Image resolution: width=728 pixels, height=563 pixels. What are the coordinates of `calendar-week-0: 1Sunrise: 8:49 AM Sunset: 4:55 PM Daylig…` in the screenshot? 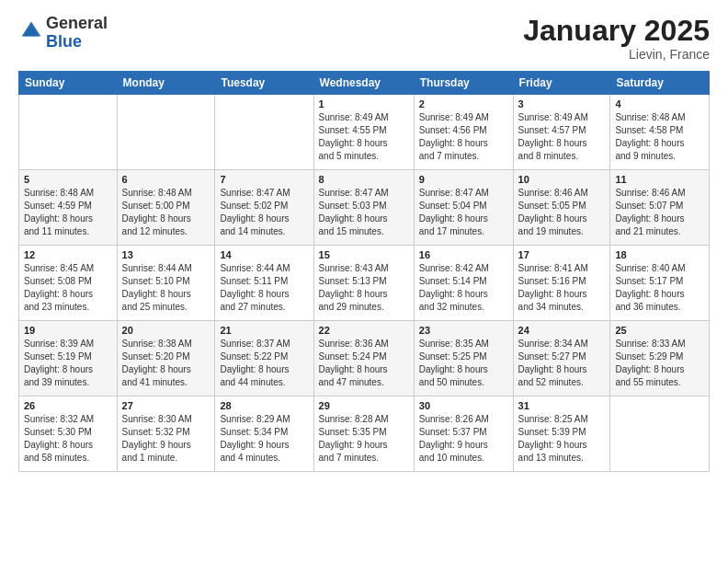 It's located at (364, 132).